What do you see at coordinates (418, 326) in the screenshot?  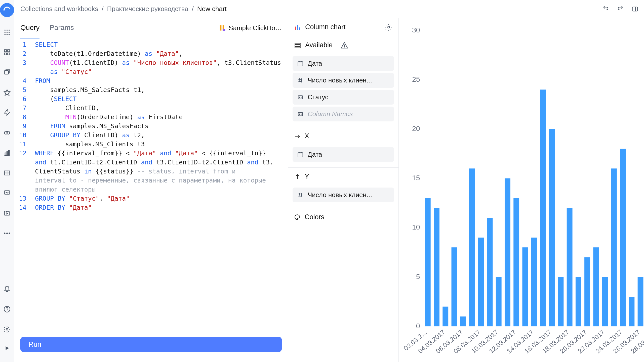 I see `svg-text: 0` at bounding box center [418, 326].